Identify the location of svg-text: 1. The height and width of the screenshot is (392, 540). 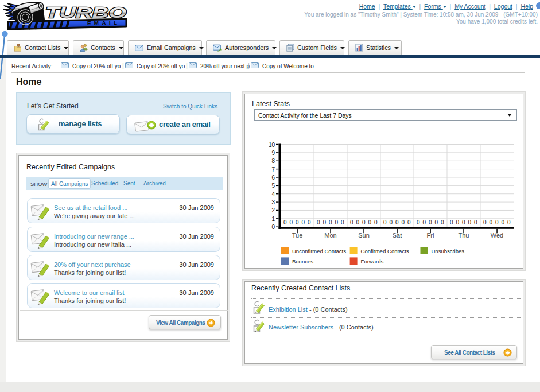
(273, 219).